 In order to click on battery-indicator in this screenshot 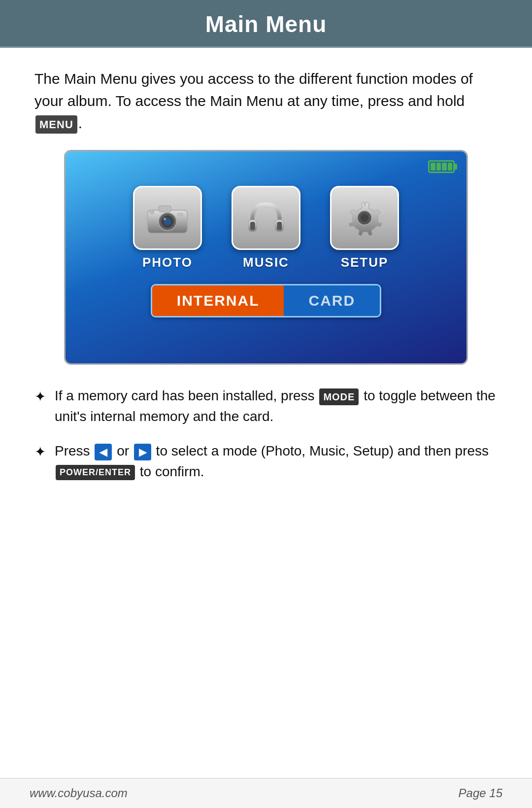, I will do `click(441, 167)`.